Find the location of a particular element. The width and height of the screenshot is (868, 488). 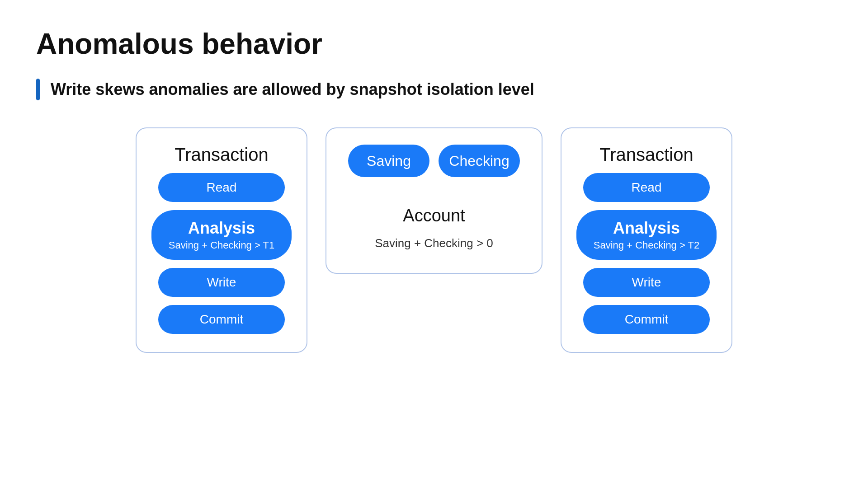

left-commit-button: Commit is located at coordinates (222, 319).